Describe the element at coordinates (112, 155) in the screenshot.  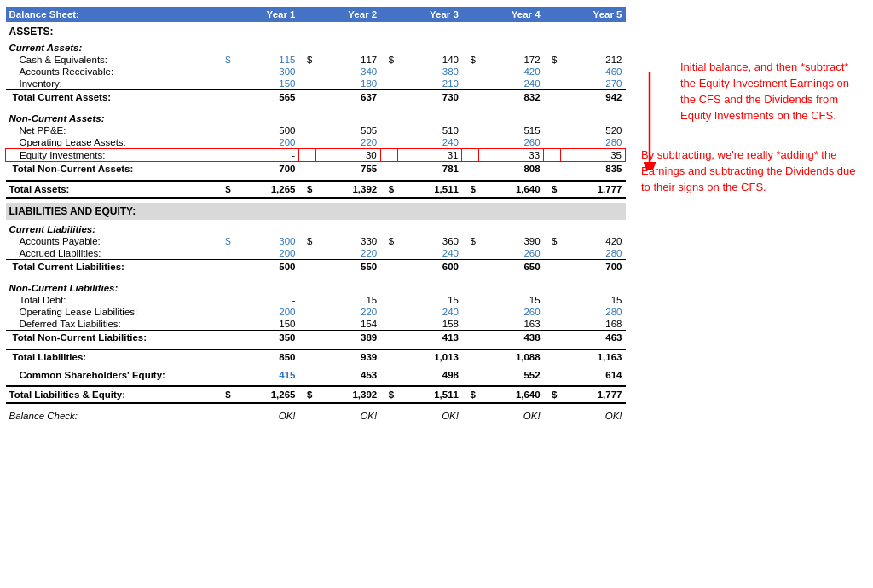
I see `equity-investments-label: Equity Investments:` at that location.